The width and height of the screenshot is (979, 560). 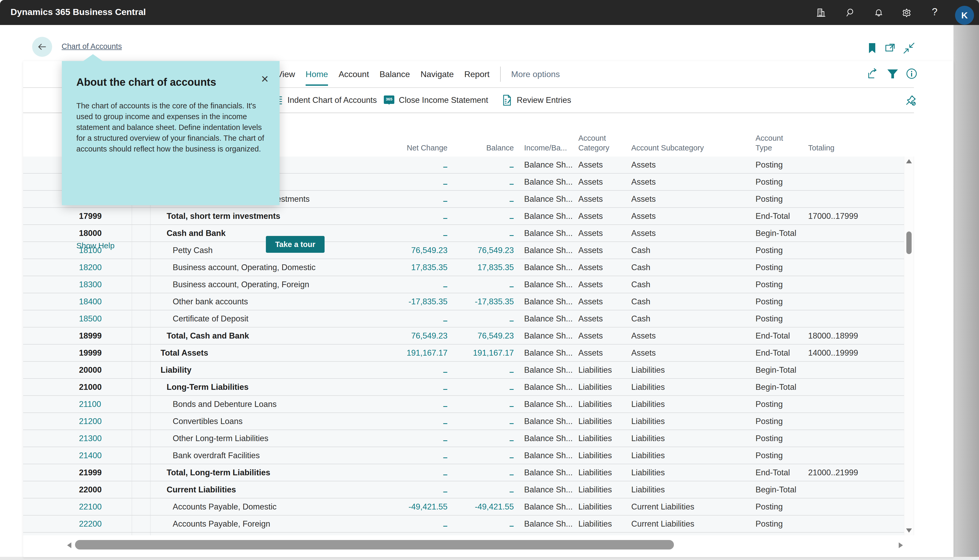 What do you see at coordinates (408, 268) in the screenshot?
I see `net-change-value: 17,835.35` at bounding box center [408, 268].